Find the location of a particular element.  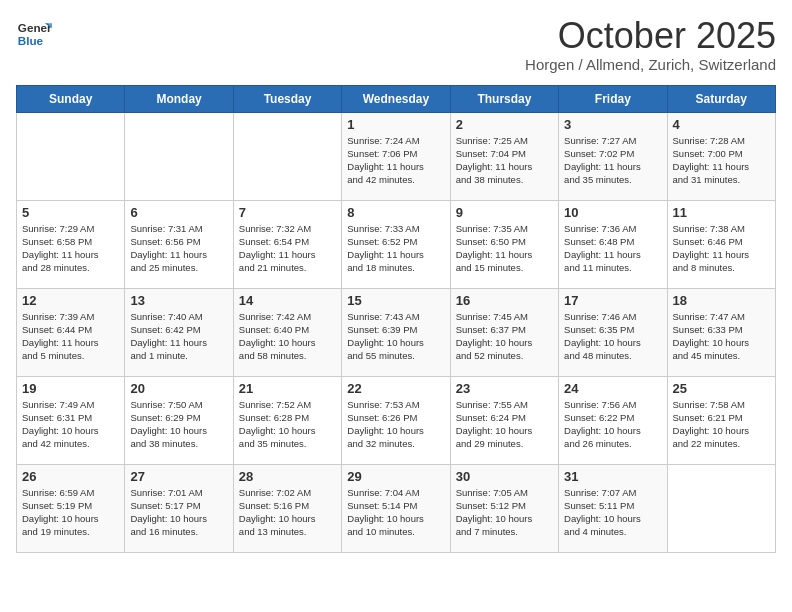

calendar-cell: 14Sunrise: 7:42 AMSunset: 6:40 PMDayligh… is located at coordinates (287, 332).